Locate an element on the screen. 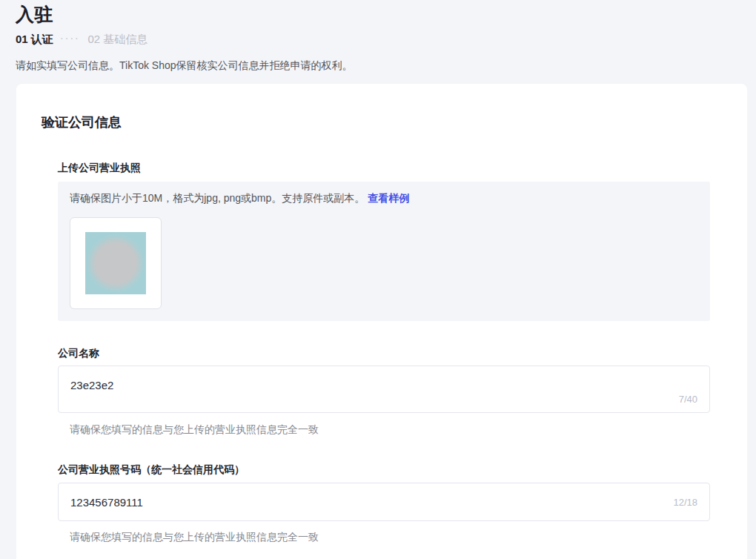 Image resolution: width=756 pixels, height=559 pixels. license-number-input is located at coordinates (345, 503).